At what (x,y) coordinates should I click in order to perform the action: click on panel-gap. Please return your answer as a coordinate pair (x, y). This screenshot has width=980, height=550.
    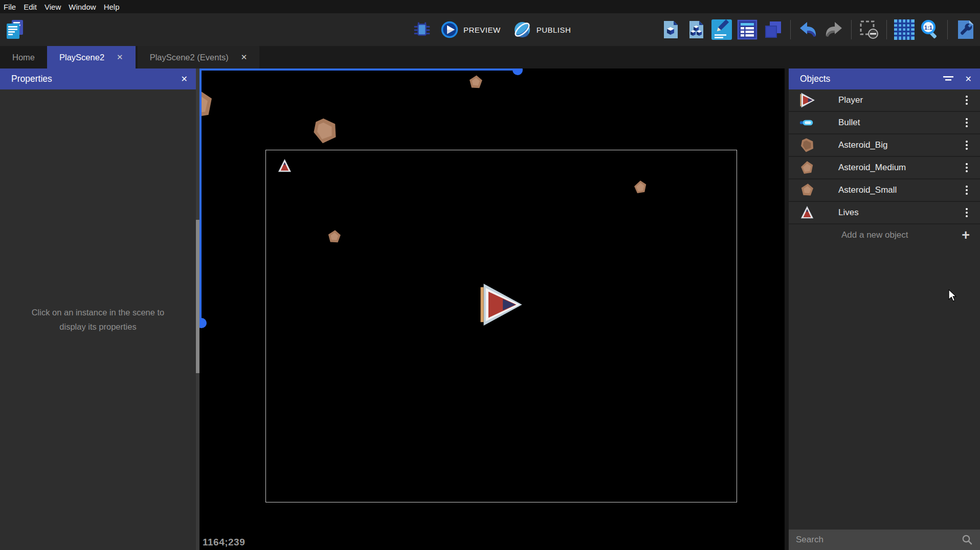
    Looking at the image, I should click on (787, 309).